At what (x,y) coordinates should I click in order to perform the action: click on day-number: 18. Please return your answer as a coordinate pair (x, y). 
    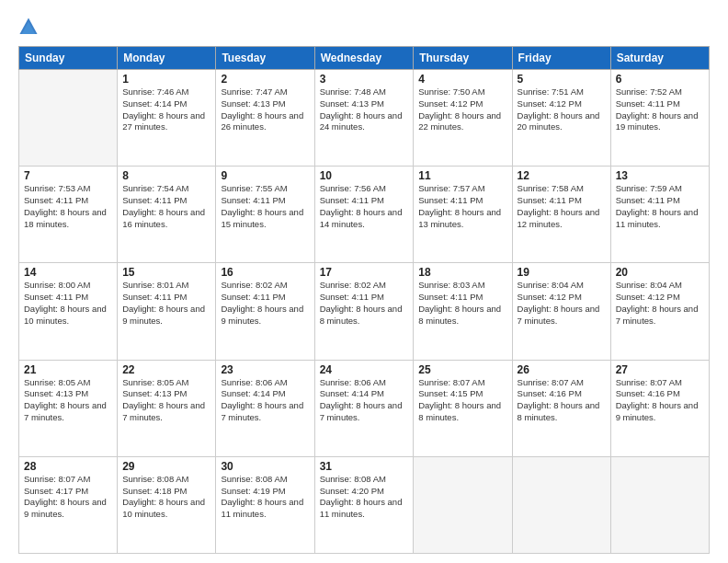
    Looking at the image, I should click on (462, 272).